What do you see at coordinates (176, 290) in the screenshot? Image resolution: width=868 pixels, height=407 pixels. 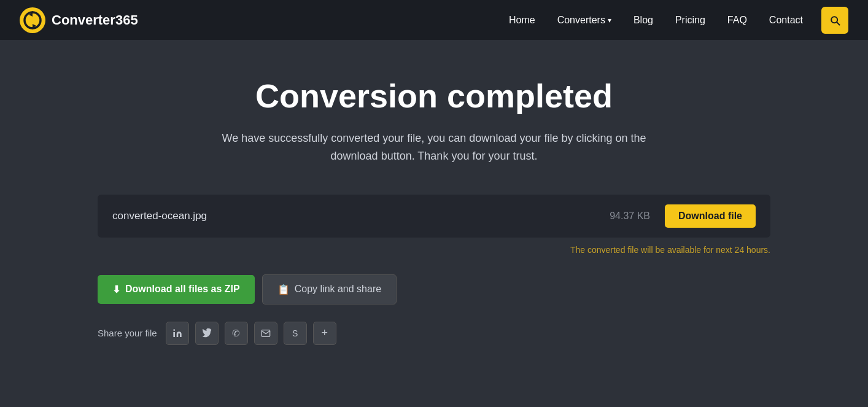 I see `download-zip-button: ⬇ Download all files as ZIP` at bounding box center [176, 290].